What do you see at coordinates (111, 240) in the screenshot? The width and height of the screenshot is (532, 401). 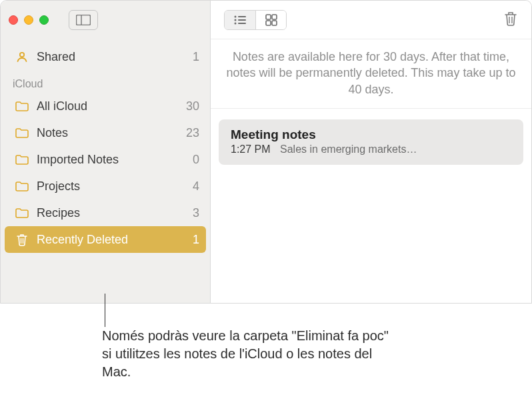 I see `sidebar-item-label: Recently Deleted` at bounding box center [111, 240].